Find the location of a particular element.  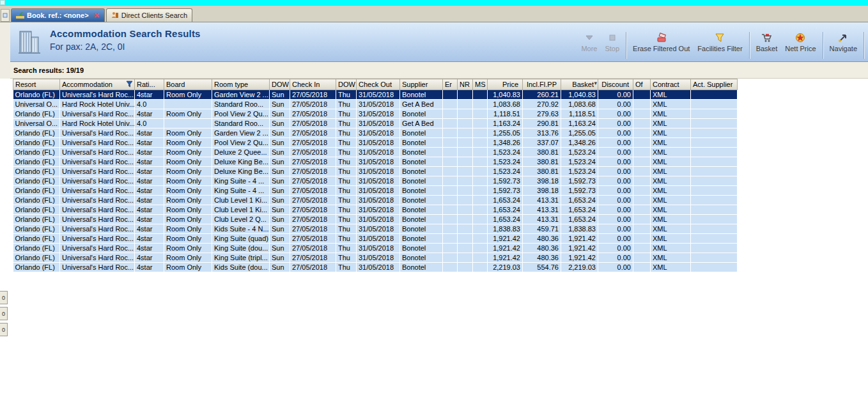

erase-filtered-out-button: Erase Filtered Out is located at coordinates (661, 42).